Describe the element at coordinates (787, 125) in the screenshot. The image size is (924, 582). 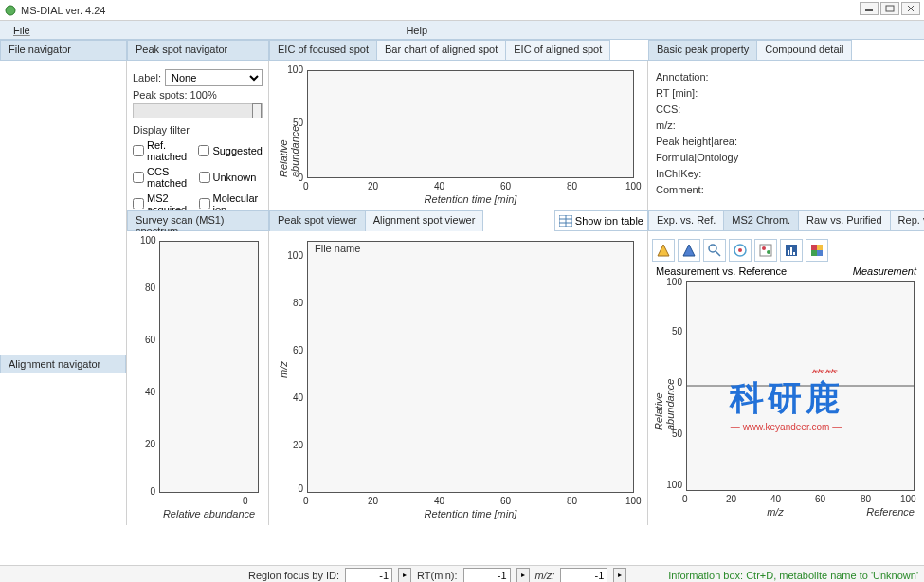
I see `prop-mz: m/z:` at that location.